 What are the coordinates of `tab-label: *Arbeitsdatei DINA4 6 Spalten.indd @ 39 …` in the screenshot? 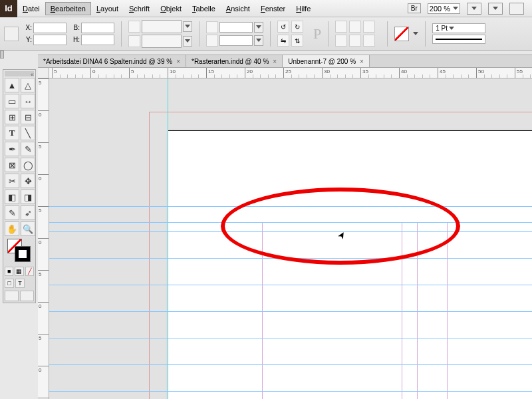 It's located at (108, 61).